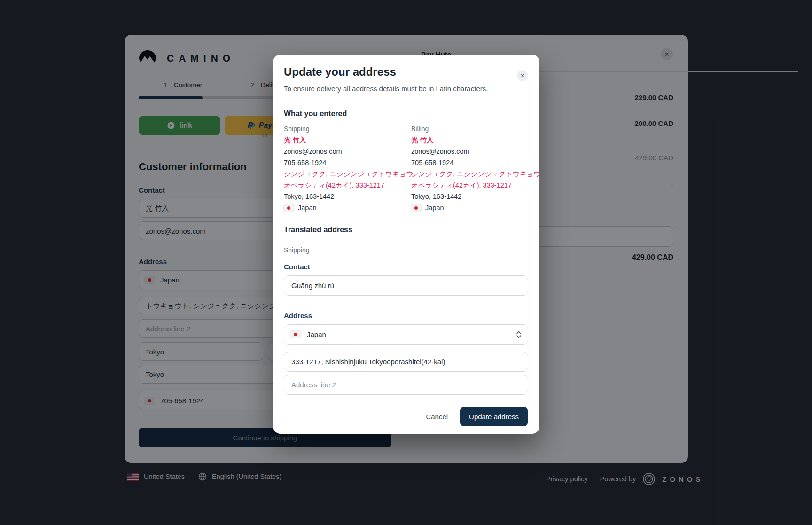  Describe the element at coordinates (315, 114) in the screenshot. I see `entered-heading: What you entered` at that location.